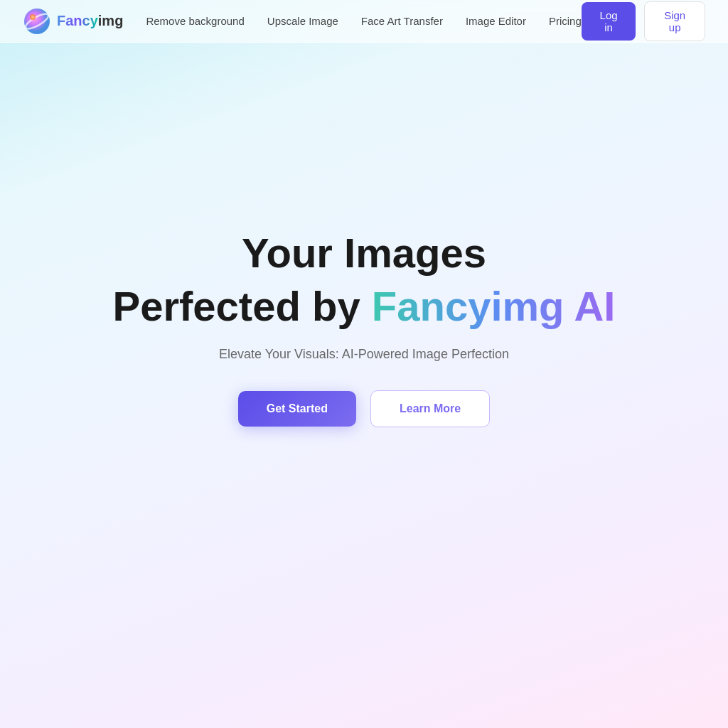  Describe the element at coordinates (430, 409) in the screenshot. I see `learn-more-button: Learn More` at that location.